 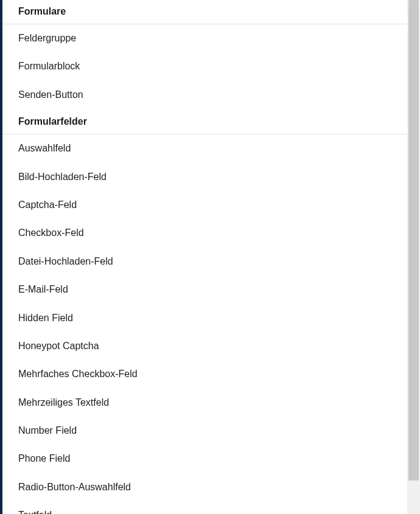 What do you see at coordinates (205, 487) in the screenshot?
I see `list-item-radio-button-auswahlfeld: Radio-Button-Auswahlfeld` at bounding box center [205, 487].